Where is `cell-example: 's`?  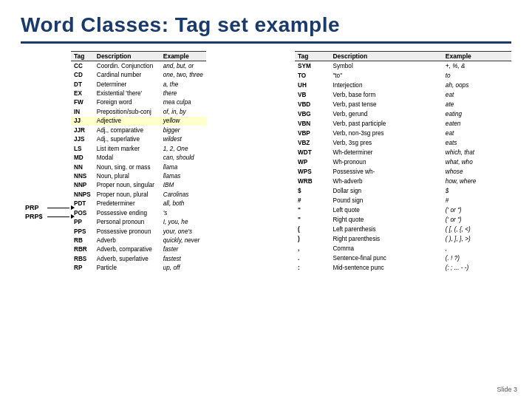
cell-example: 's is located at coordinates (183, 213).